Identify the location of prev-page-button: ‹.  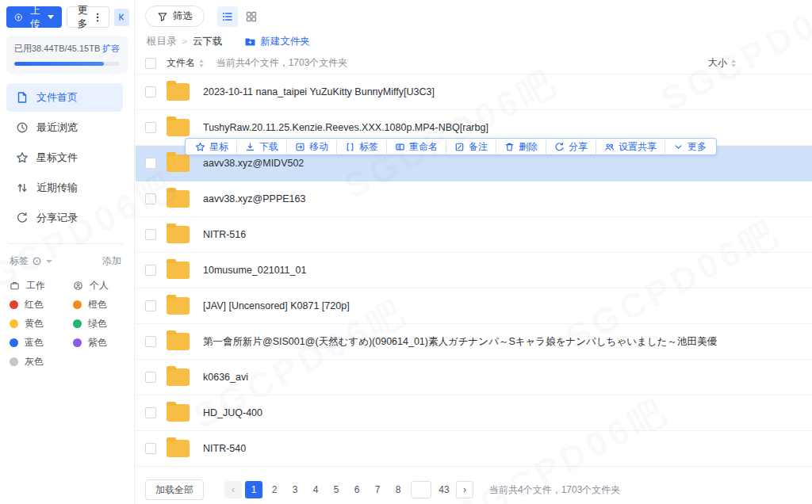
(233, 490).